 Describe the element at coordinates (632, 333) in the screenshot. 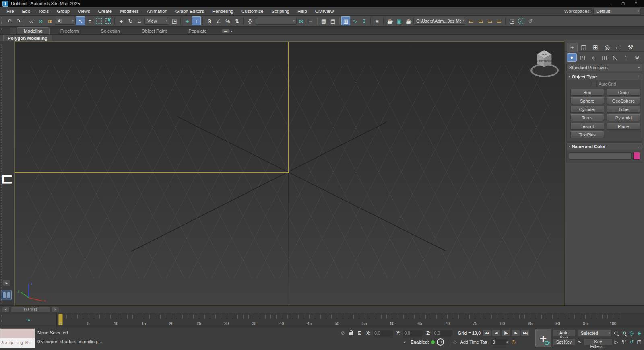

I see `zoom-extents-icon: ◎` at that location.